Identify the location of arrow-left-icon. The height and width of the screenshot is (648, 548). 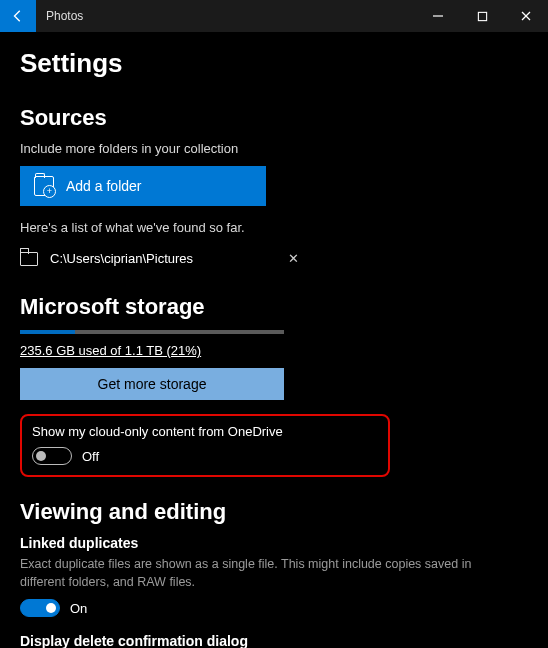
(18, 16).